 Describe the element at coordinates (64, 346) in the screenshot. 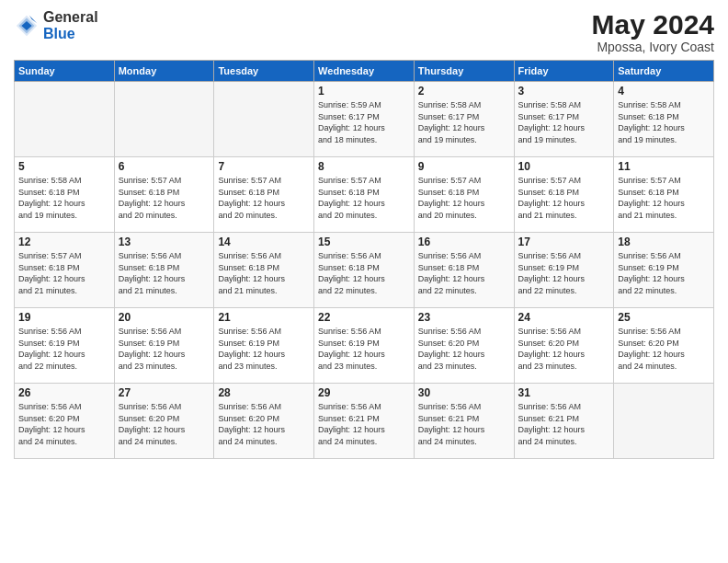

I see `table-cell: 19Sunrise: 5:56 AM Sunset: 6:19 PM Dayli…` at that location.